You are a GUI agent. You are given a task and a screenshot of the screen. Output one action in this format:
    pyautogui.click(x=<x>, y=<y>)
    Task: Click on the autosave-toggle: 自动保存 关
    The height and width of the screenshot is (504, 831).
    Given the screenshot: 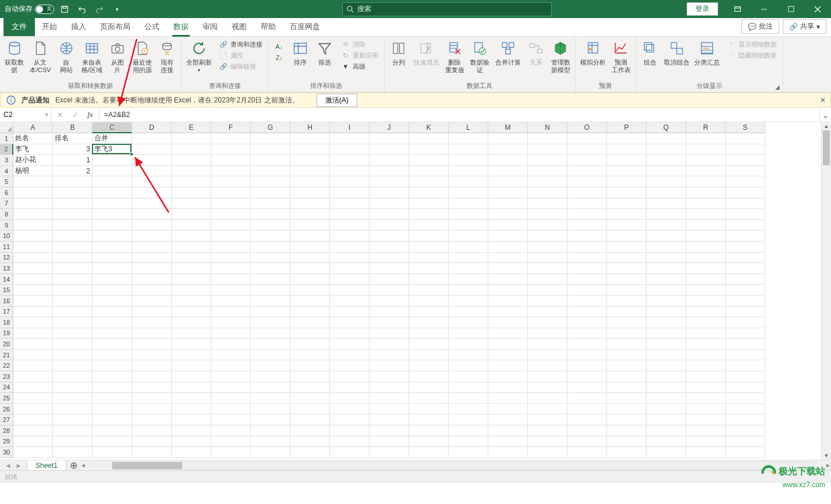 What is the action you would take?
    pyautogui.click(x=29, y=9)
    